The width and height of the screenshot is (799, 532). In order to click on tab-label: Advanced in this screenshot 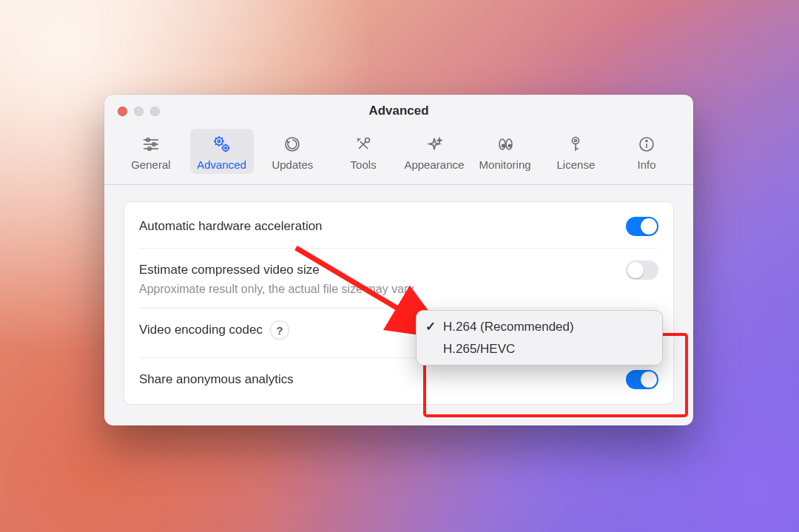, I will do `click(222, 164)`.